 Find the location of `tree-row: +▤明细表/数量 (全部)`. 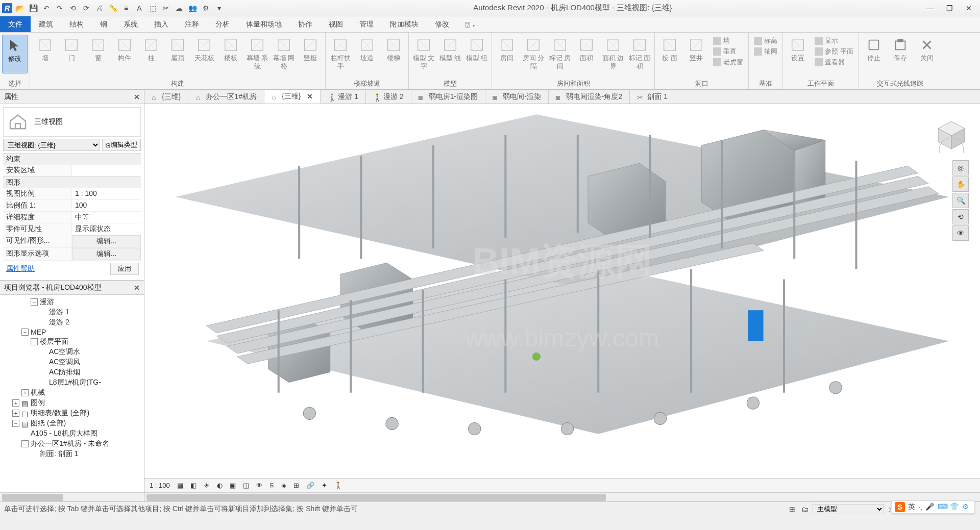

tree-row: +▤明细表/数量 (全部) is located at coordinates (72, 413).